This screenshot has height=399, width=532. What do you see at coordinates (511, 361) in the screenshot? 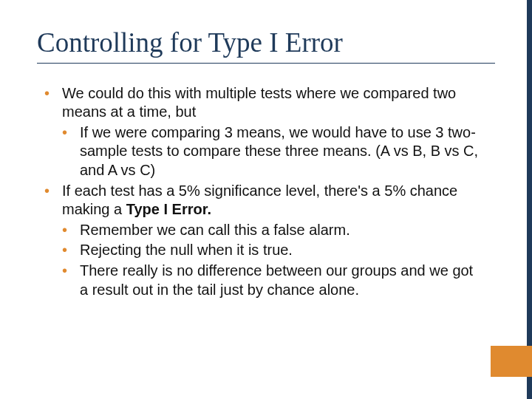
I see `side-accent-block` at bounding box center [511, 361].